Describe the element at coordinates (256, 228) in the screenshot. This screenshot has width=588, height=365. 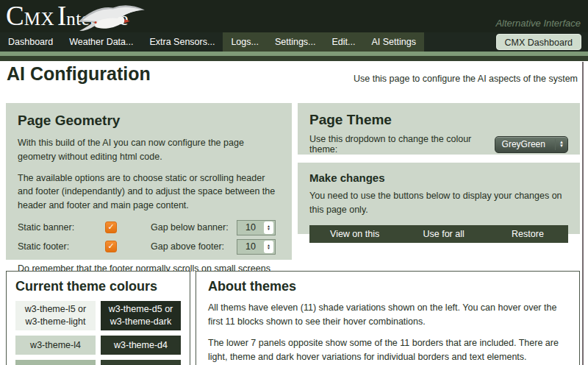
I see `gap-below-banner-input: 10 ▲ ▼` at that location.